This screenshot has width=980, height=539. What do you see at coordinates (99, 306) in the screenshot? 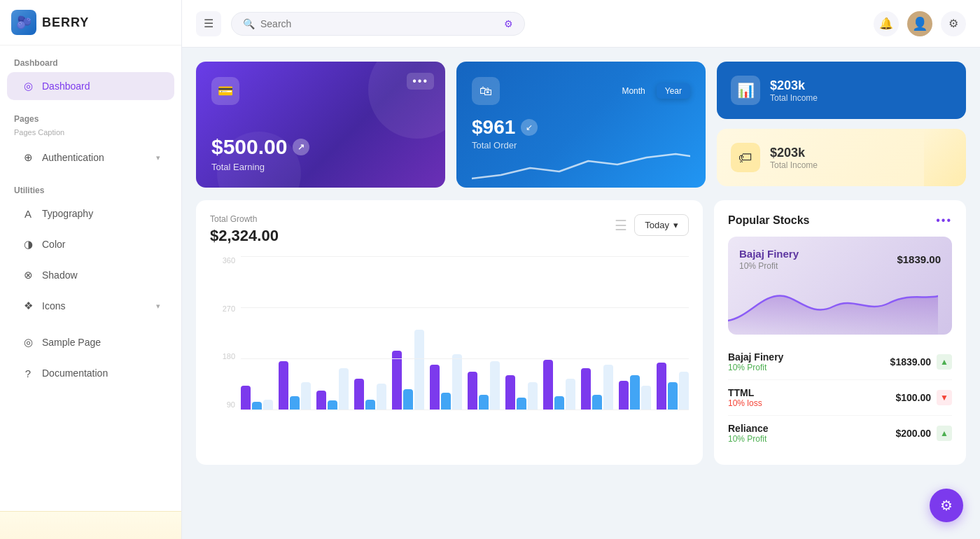
I see `sidebar-item-label-icons: Icons` at bounding box center [99, 306].